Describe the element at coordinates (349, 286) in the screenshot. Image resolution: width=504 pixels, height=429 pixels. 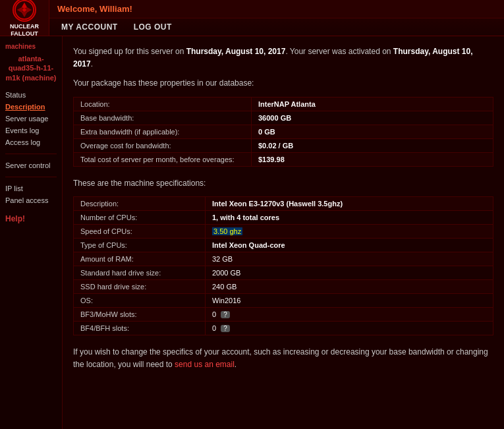
I see `spec-value-6: 240 GB` at that location.